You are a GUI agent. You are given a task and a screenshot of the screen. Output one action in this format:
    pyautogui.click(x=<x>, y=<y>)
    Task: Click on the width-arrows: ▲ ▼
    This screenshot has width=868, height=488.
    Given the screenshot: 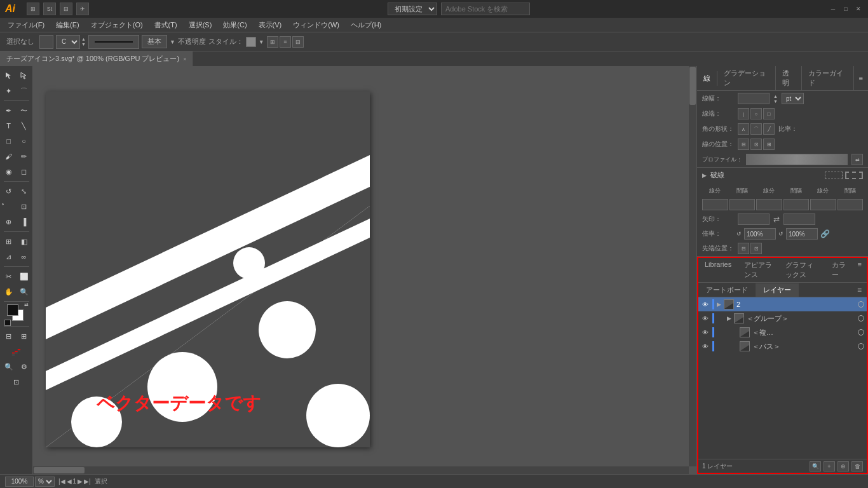 What is the action you would take?
    pyautogui.click(x=775, y=99)
    